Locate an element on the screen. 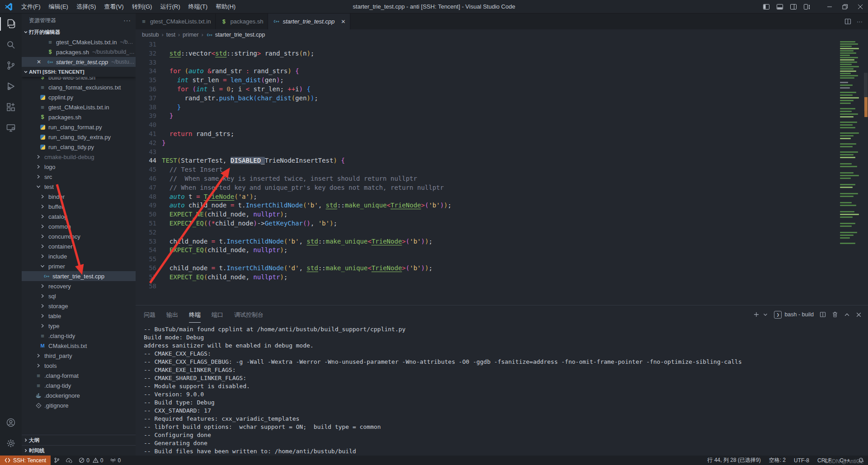 The height and width of the screenshot is (465, 868). tree-file-.clang-format: ≡.clang-format is located at coordinates (79, 376).